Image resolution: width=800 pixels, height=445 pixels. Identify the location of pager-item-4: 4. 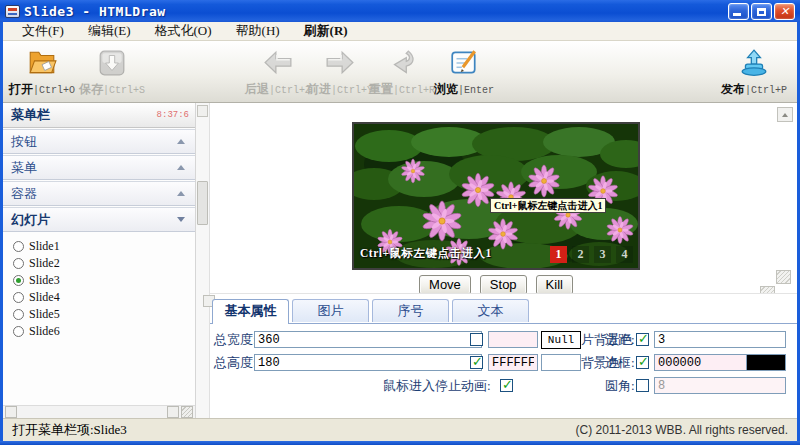
(624, 254).